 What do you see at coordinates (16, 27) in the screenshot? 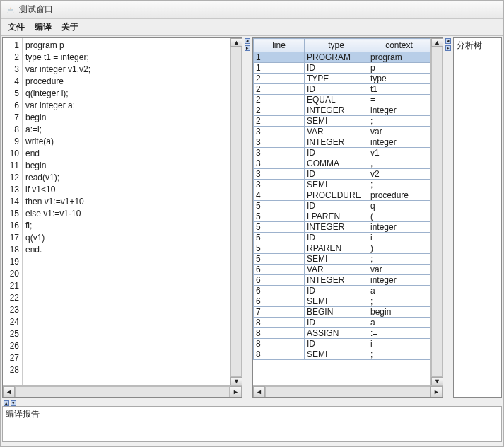
I see `menu-file: 文件` at bounding box center [16, 27].